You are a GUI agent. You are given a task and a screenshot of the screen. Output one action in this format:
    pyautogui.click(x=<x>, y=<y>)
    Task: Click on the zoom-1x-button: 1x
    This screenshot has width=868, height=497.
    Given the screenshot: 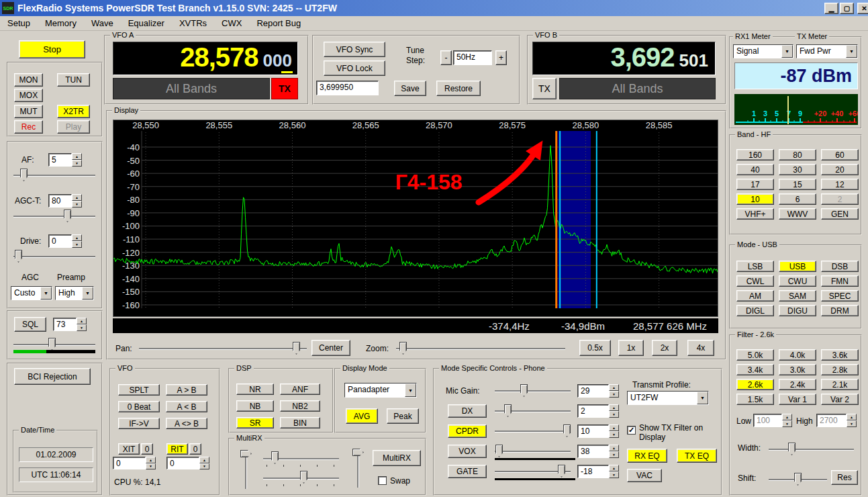 What is the action you would take?
    pyautogui.click(x=631, y=348)
    